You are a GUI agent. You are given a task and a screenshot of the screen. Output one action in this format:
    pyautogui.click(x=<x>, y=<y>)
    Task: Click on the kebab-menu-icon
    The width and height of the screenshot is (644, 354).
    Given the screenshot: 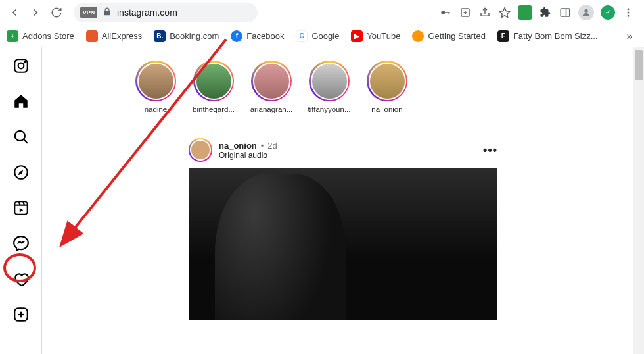 What is the action you would take?
    pyautogui.click(x=628, y=13)
    